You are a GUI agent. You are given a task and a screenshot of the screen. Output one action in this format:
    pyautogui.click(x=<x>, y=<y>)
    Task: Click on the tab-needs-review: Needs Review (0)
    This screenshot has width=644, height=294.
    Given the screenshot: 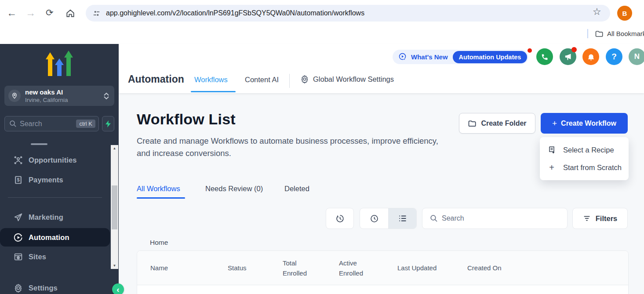 What is the action you would take?
    pyautogui.click(x=234, y=189)
    